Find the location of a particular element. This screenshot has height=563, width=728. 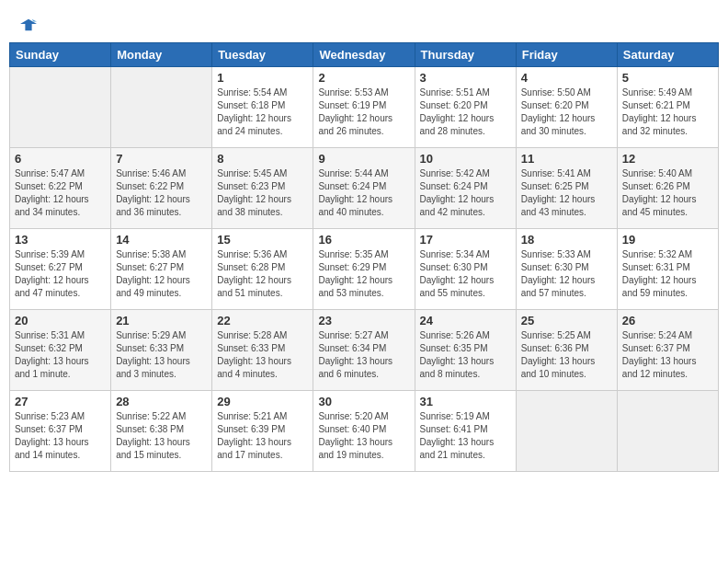

day-number: 7 is located at coordinates (162, 158).